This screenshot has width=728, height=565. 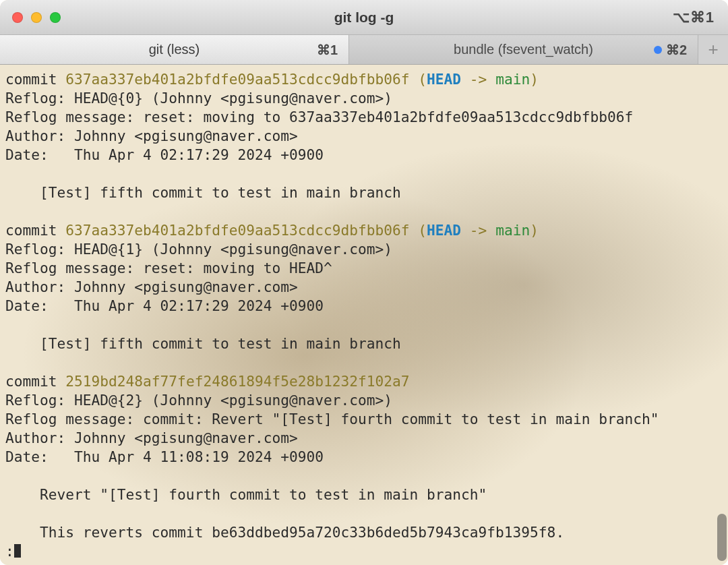 I want to click on reflog-line: Reflog: HEAD@{0} (Johnny <pgisung@naver.…, so click(x=199, y=98).